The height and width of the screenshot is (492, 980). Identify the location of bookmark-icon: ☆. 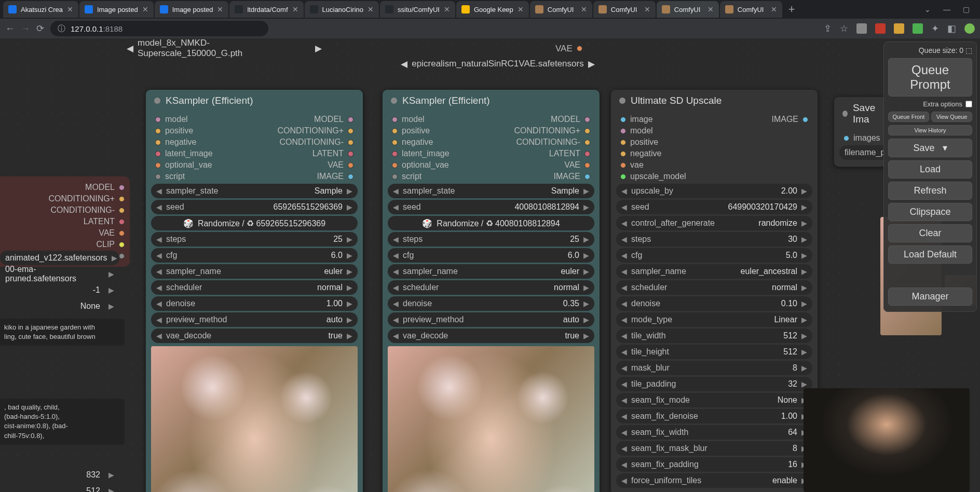
(844, 29).